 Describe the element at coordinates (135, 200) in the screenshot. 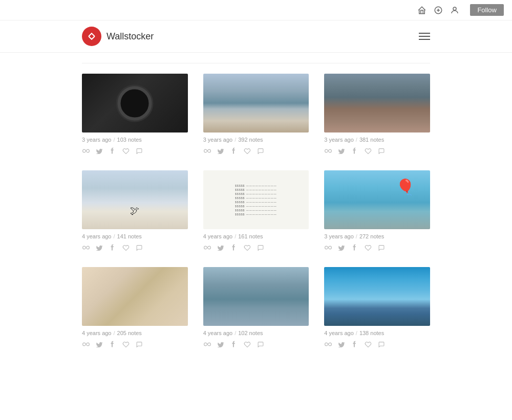

I see `gallery-image: 🕊` at that location.